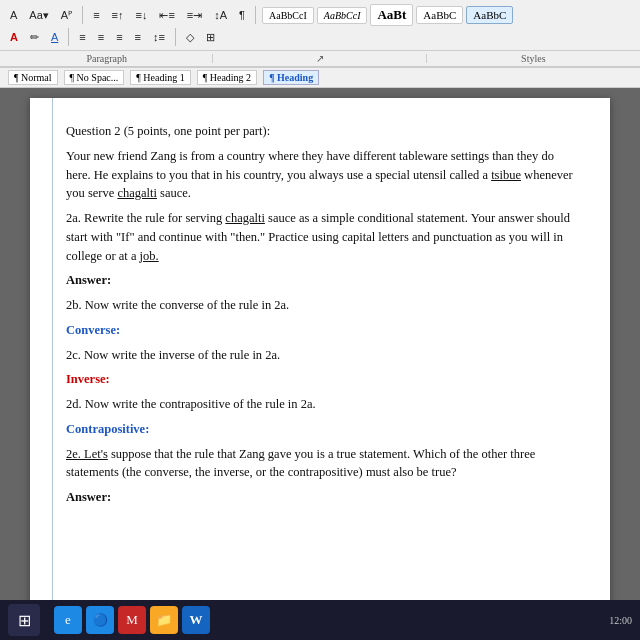  I want to click on chagalti-word-2: chagalti, so click(245, 218).